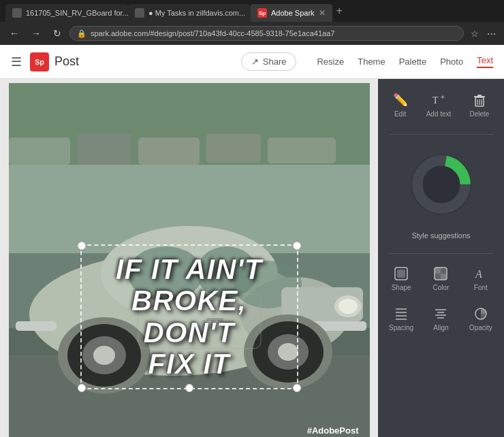  What do you see at coordinates (189, 317) in the screenshot?
I see `text-overlay-box: If it ain't broke, don't fix it` at bounding box center [189, 317].